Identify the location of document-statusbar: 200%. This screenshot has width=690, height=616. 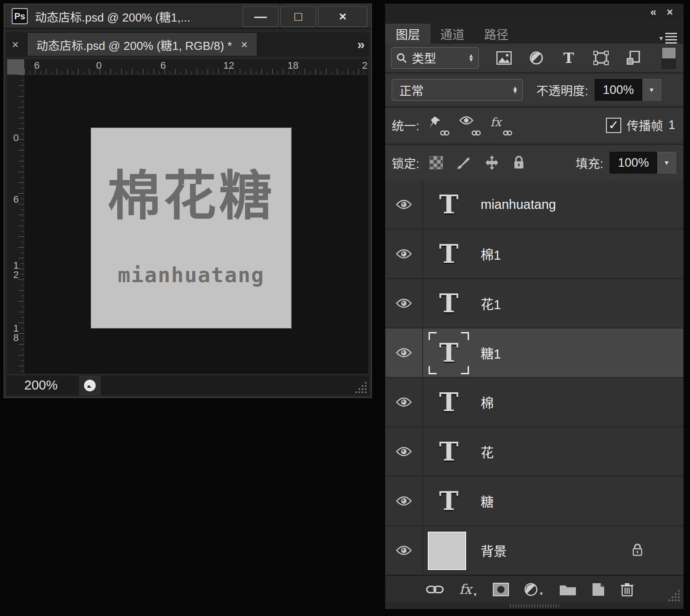
(188, 385).